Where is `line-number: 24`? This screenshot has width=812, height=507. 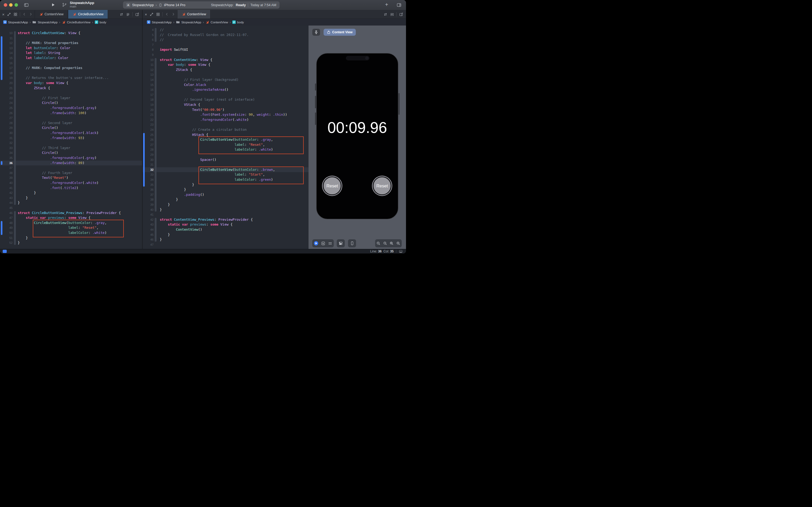
line-number: 24 is located at coordinates (148, 130).